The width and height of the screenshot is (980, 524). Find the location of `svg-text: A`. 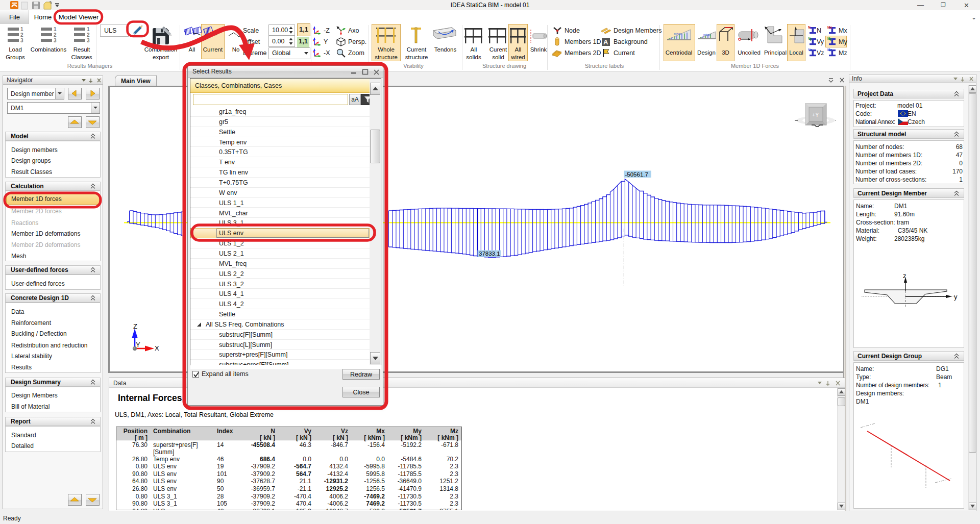

svg-text: A is located at coordinates (606, 42).